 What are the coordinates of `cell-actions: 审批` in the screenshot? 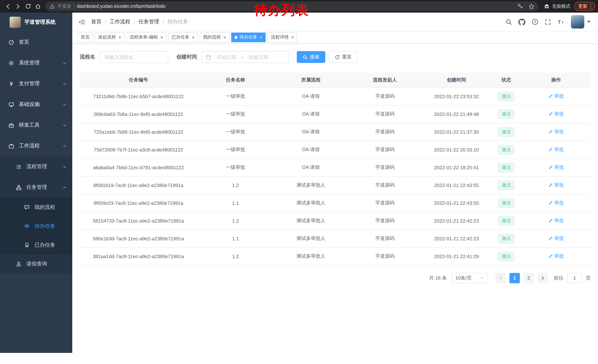 It's located at (556, 150).